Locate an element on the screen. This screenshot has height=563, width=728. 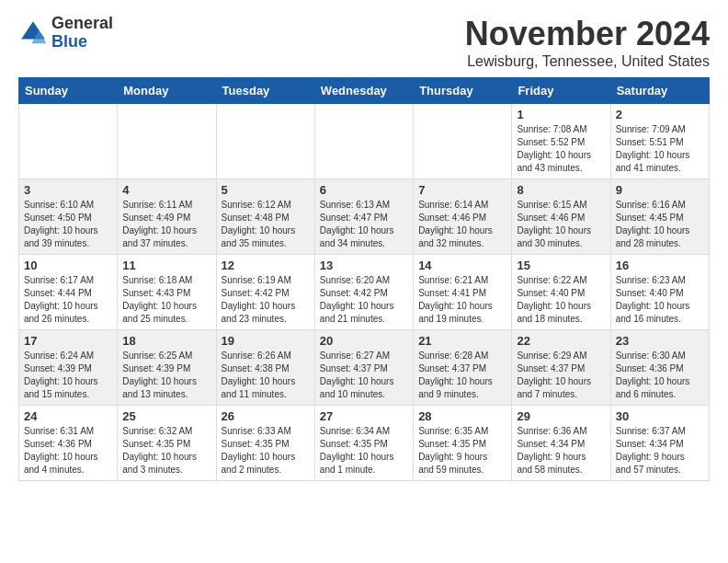
weekday-header-monday: Monday is located at coordinates (167, 91).